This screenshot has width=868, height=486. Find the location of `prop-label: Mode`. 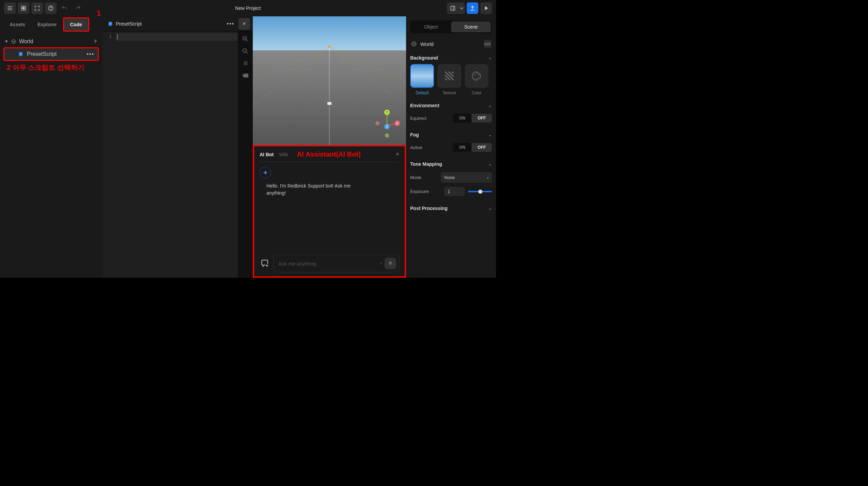

prop-label: Mode is located at coordinates (416, 178).